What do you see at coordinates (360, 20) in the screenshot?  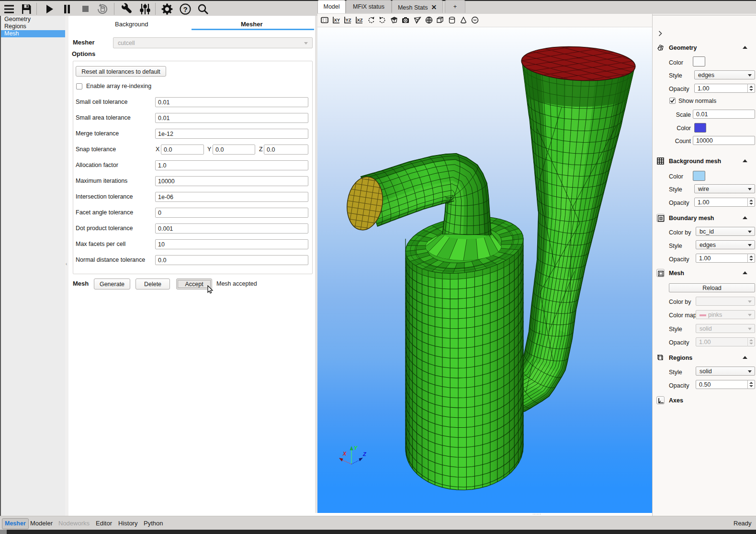 I see `svg-text: XZ` at bounding box center [360, 20].